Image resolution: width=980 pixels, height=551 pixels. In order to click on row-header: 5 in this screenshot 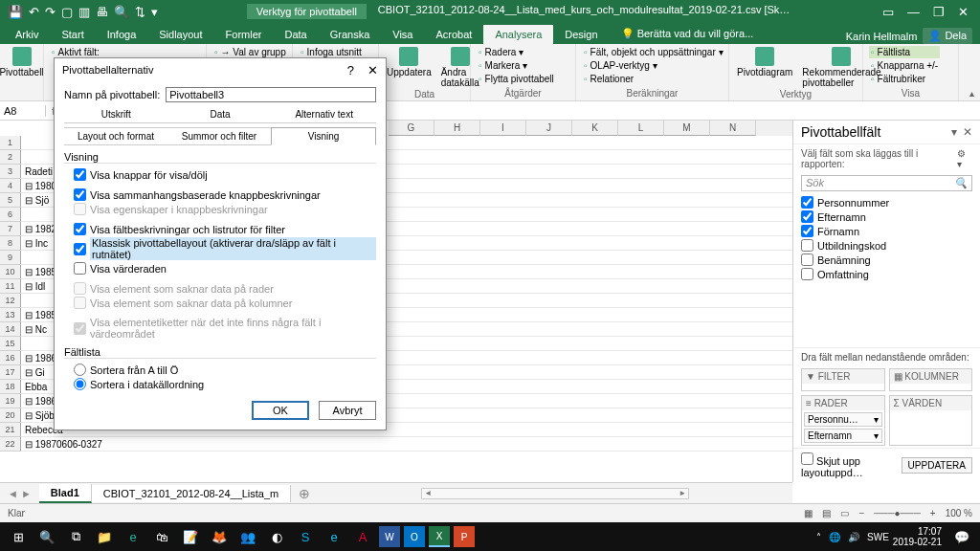, I will do `click(11, 201)`.